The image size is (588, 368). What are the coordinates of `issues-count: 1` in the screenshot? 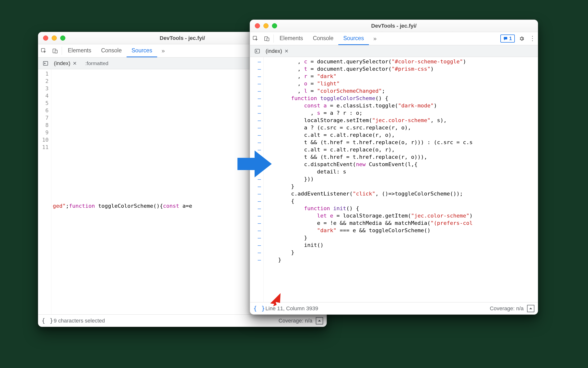 It's located at (511, 39).